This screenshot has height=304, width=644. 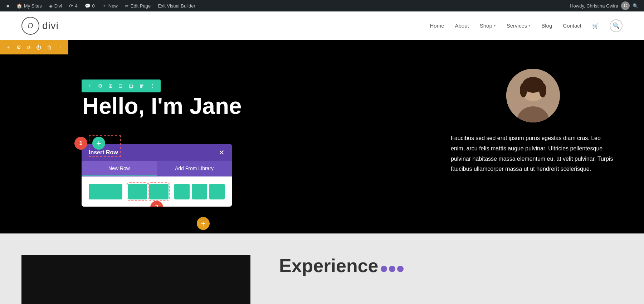 I want to click on pencil-icon: ✏, so click(x=127, y=6).